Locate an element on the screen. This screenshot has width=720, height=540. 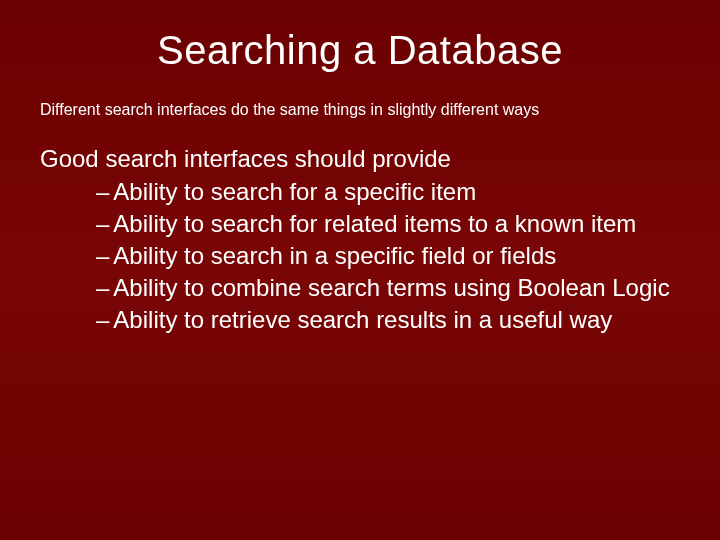
list-item: –Ability to combine search terms using B… is located at coordinates (388, 288).